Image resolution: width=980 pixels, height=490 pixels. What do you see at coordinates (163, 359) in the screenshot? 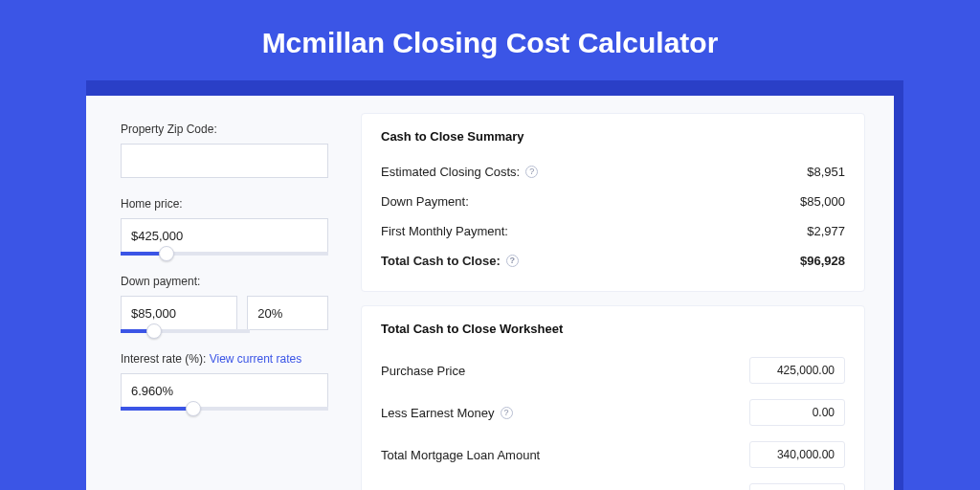
I see `interest-label: Interest rate (%):` at bounding box center [163, 359].